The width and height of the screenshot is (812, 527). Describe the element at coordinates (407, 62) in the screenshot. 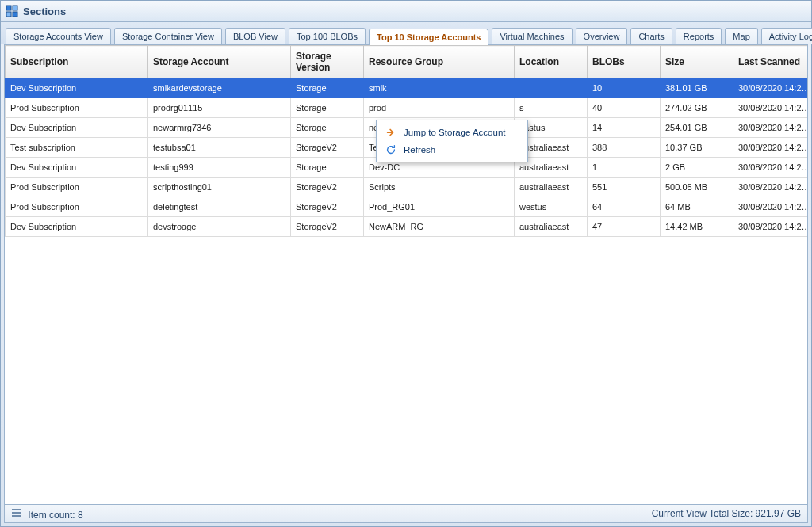

I see `table-header-row: Subscription Storage Account Storage Ver…` at that location.